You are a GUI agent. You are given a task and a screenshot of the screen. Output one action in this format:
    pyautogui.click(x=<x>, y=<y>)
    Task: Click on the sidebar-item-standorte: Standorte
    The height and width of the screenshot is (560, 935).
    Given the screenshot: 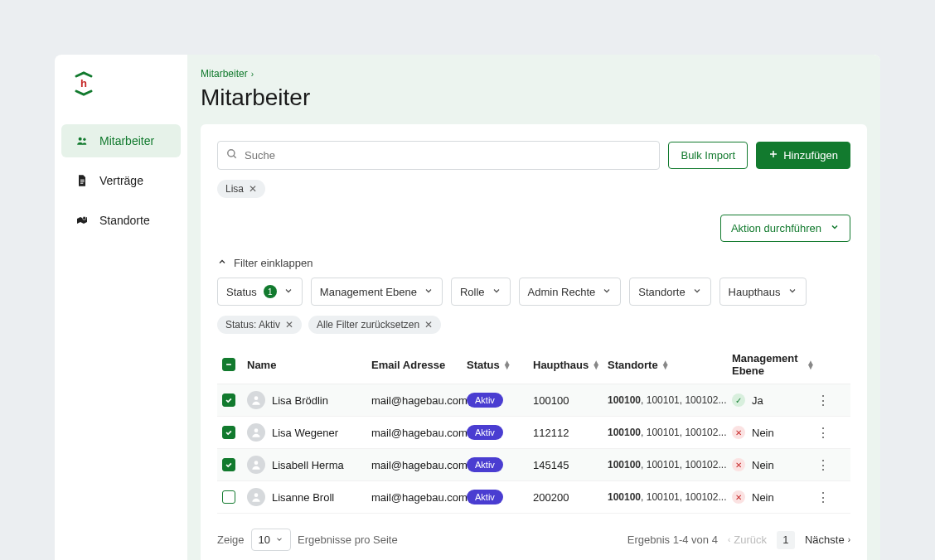 What is the action you would take?
    pyautogui.click(x=121, y=220)
    